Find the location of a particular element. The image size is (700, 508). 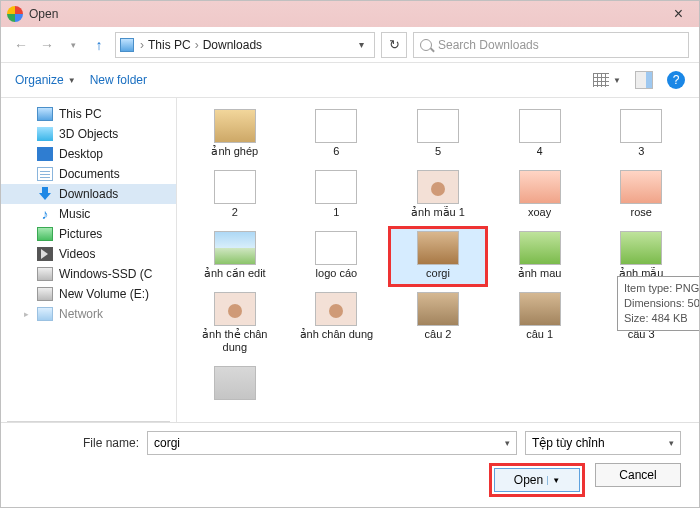

file-name: ảnh cần edit is located at coordinates (235, 274).